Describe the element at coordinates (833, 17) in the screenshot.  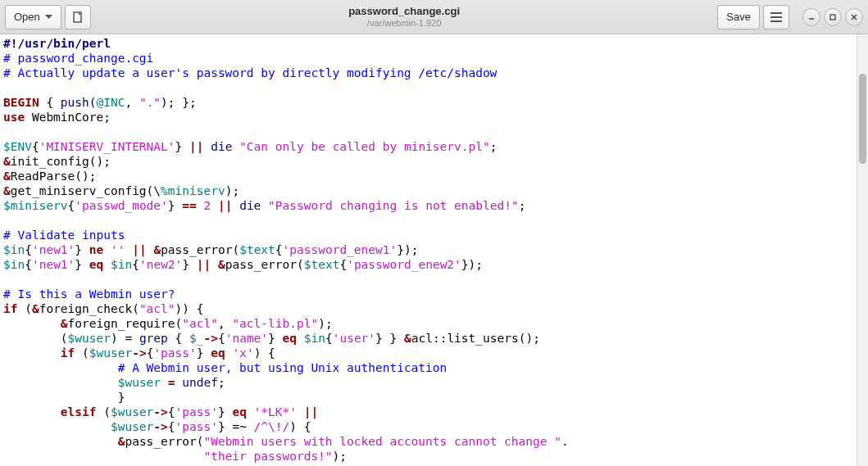
I see `maximize-icon` at that location.